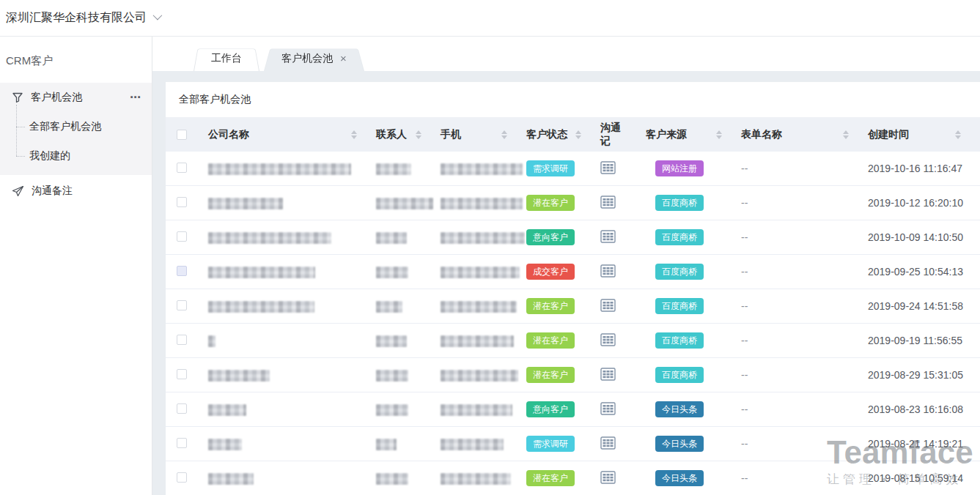 The image size is (980, 495). Describe the element at coordinates (136, 97) in the screenshot. I see `more-icon: ⋯` at that location.